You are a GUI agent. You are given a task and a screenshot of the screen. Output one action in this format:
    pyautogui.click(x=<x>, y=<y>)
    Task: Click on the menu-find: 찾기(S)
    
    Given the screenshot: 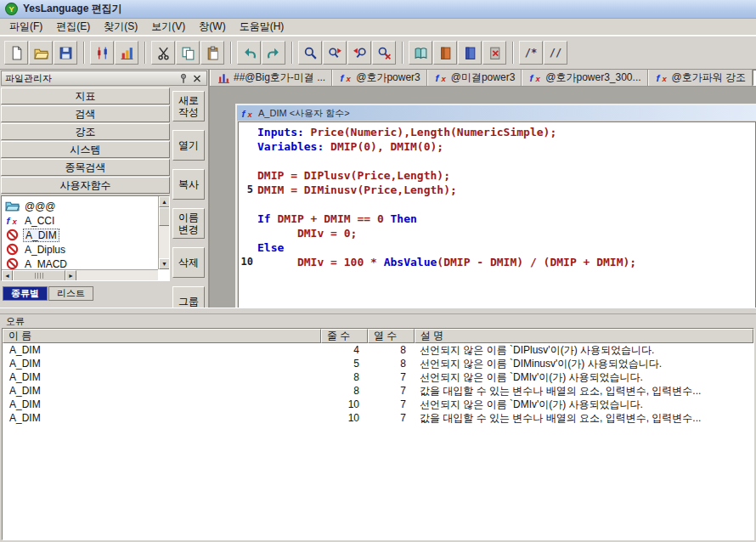 What is the action you would take?
    pyautogui.click(x=121, y=27)
    